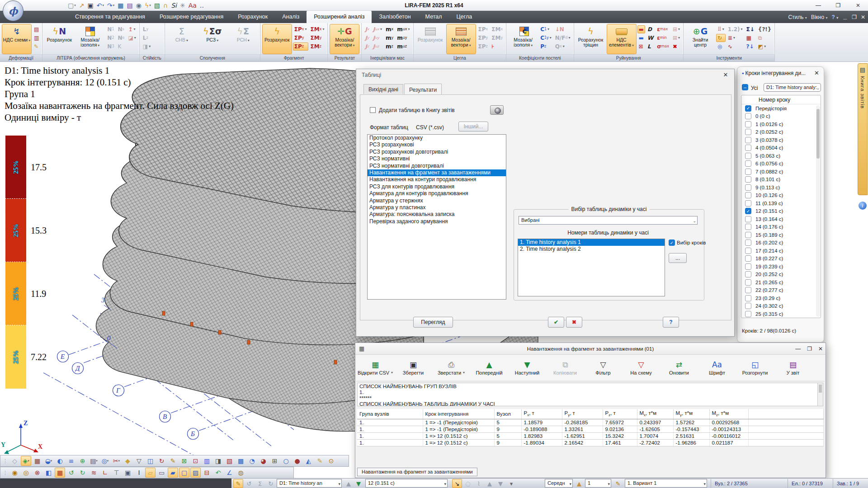 The image size is (868, 488). I want to click on step-row: 2 (0.0252 с), so click(781, 132).